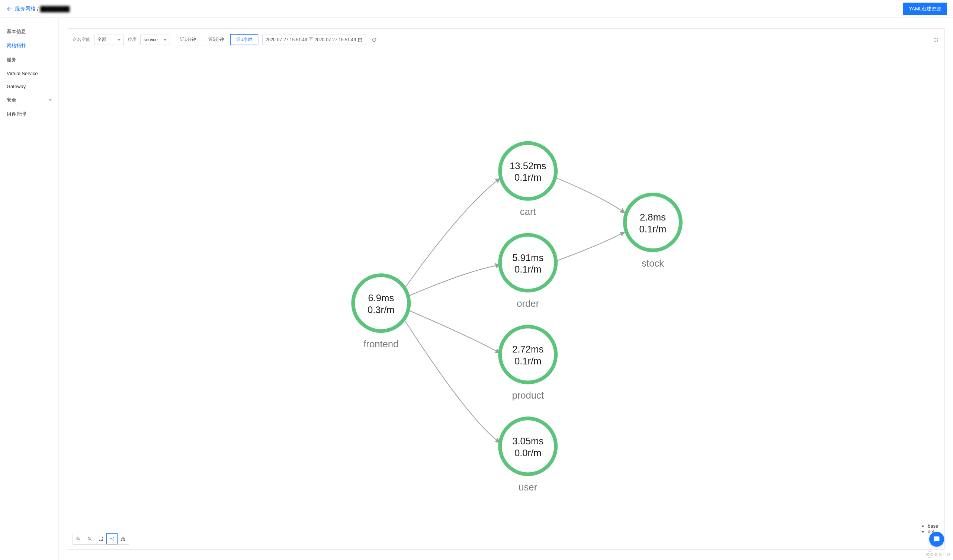 The image size is (953, 560). Describe the element at coordinates (653, 217) in the screenshot. I see `svg-text: 2.8ms` at that location.